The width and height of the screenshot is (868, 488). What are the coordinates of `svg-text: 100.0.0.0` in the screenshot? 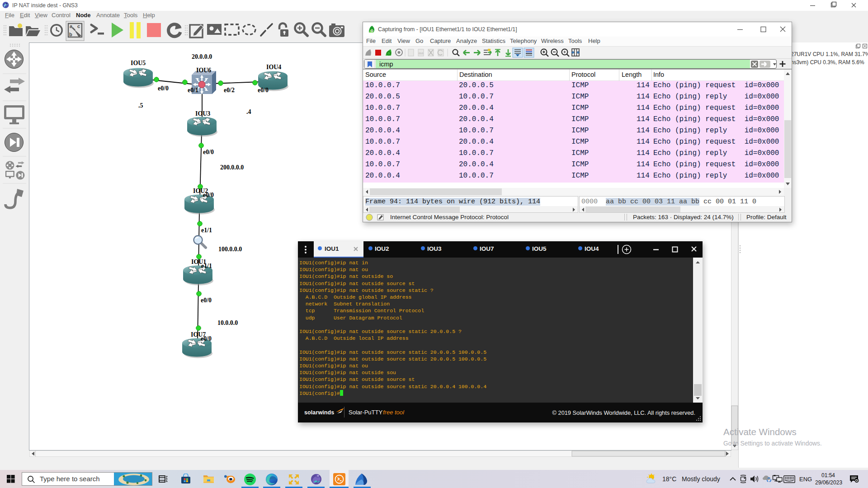 It's located at (230, 249).